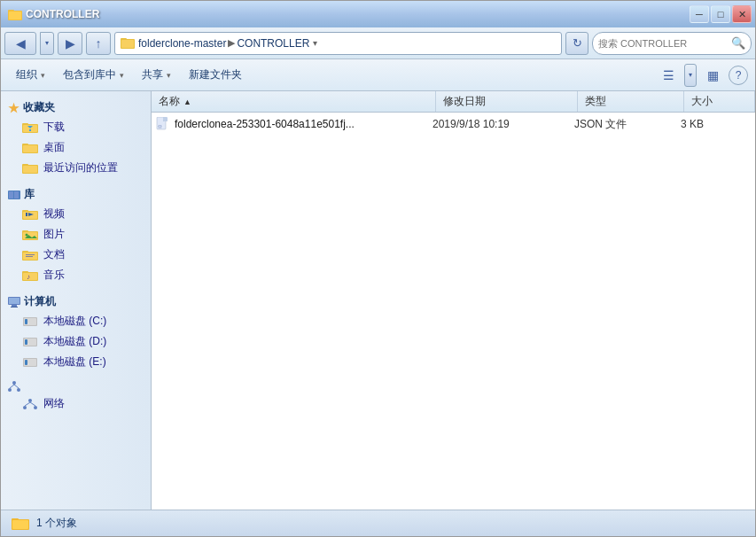  I want to click on title-bar-left: CONTROLLER, so click(53, 14).